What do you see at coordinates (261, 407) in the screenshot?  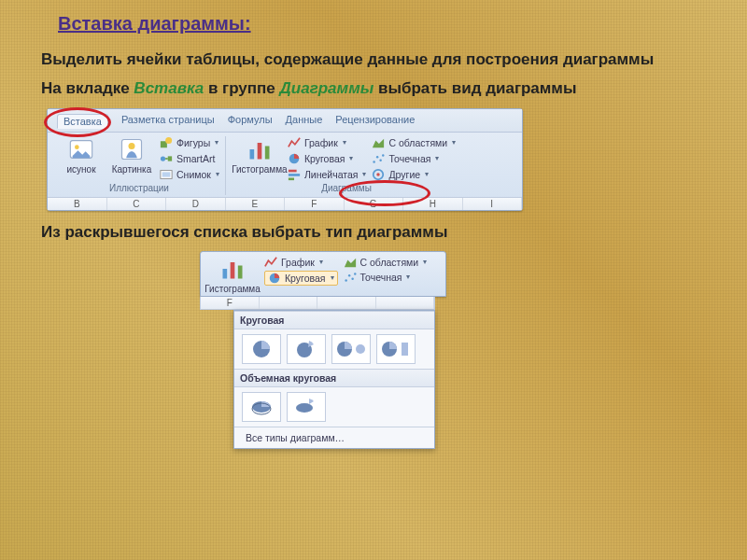 I see `pie3d-basic-icon` at bounding box center [261, 407].